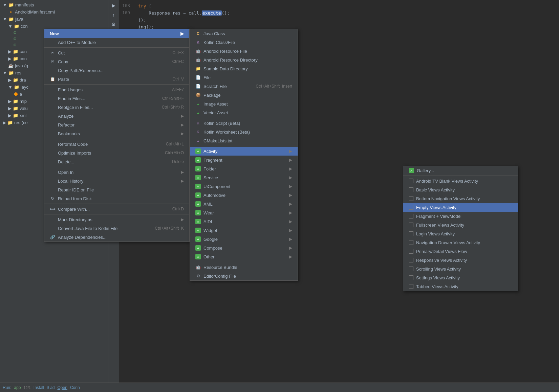 The image size is (559, 392). Describe the element at coordinates (74, 153) in the screenshot. I see `menu-item-label: Optimize Imports` at that location.